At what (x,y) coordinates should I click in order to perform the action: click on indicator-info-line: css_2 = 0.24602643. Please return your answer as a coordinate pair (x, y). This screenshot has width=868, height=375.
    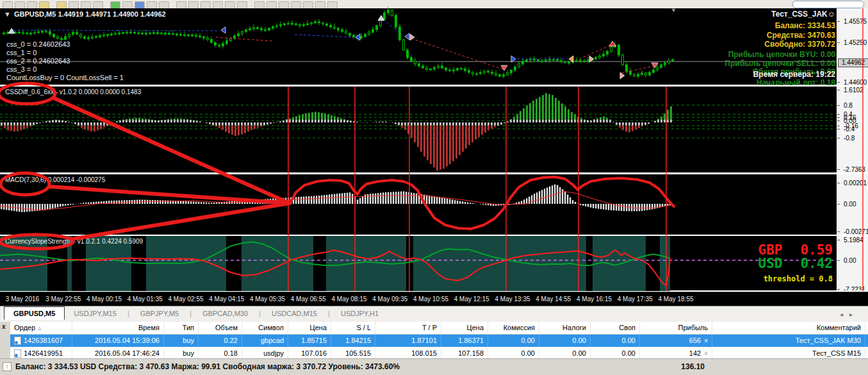
    Looking at the image, I should click on (38, 61).